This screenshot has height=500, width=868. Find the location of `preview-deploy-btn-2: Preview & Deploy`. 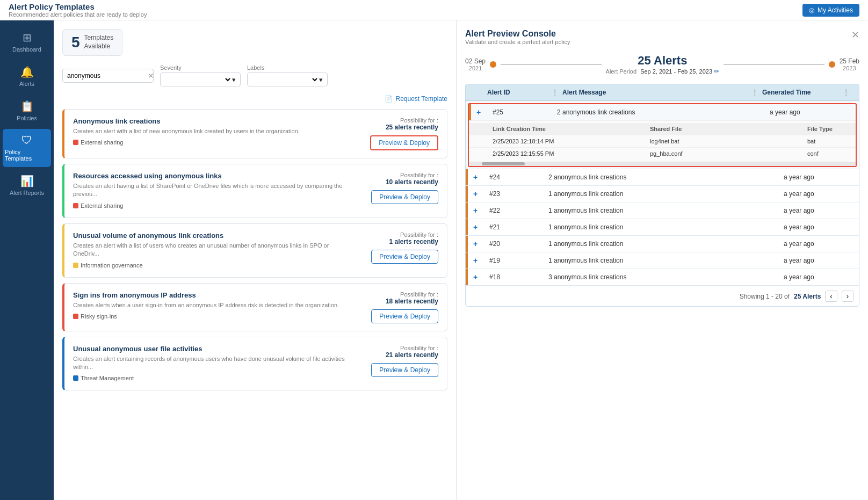

preview-deploy-btn-2: Preview & Deploy is located at coordinates (405, 197).